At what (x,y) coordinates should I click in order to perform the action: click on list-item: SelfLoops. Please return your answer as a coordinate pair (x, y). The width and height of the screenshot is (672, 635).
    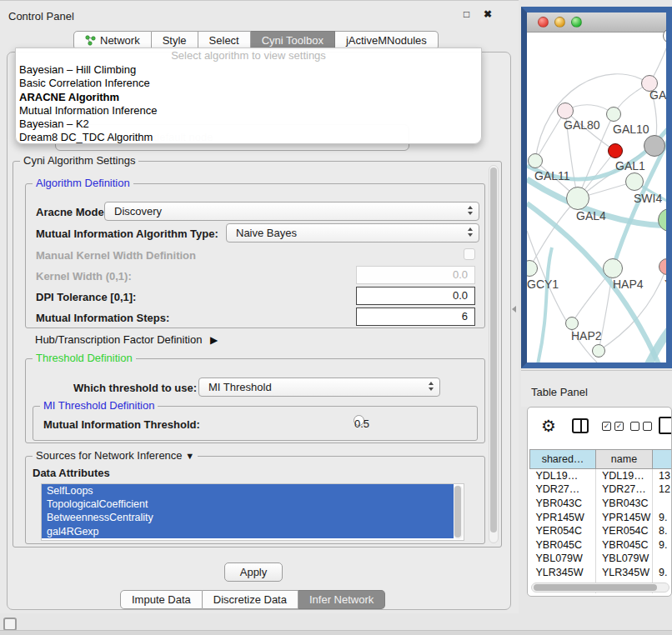
    Looking at the image, I should click on (248, 491).